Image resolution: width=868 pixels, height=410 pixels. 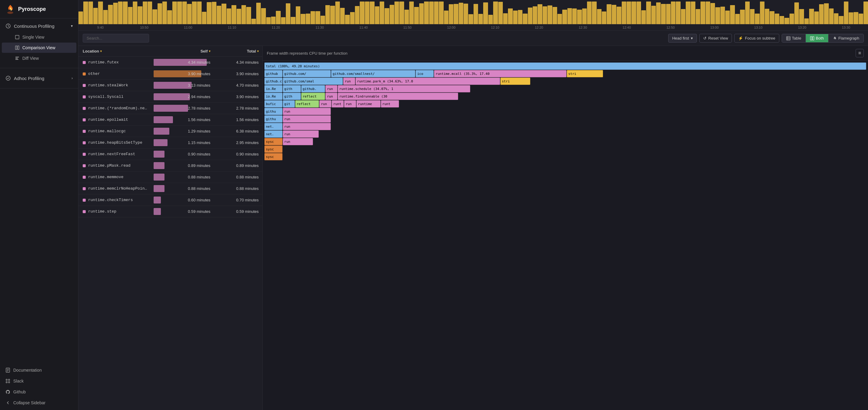 What do you see at coordinates (116, 51) in the screenshot?
I see `col-header-location: Location ▾` at bounding box center [116, 51].